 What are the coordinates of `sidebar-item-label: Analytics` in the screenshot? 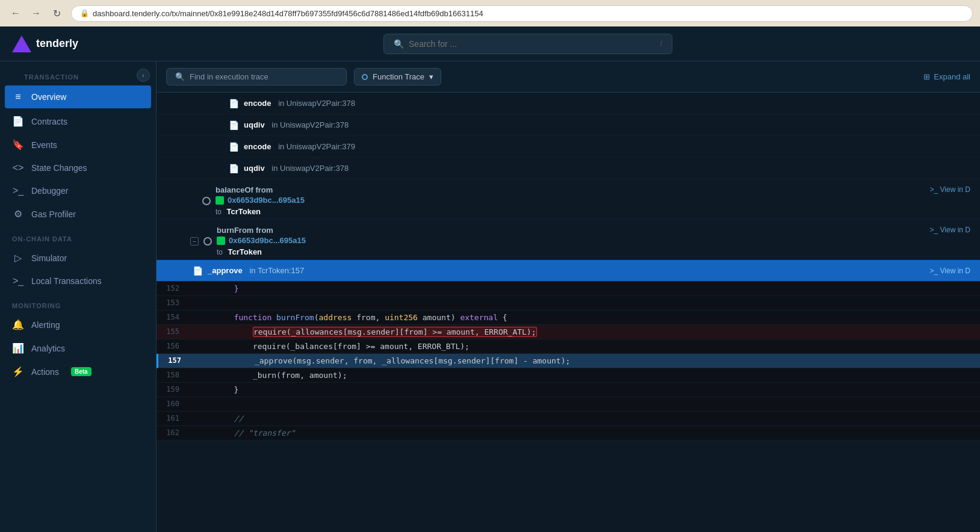 It's located at (48, 348).